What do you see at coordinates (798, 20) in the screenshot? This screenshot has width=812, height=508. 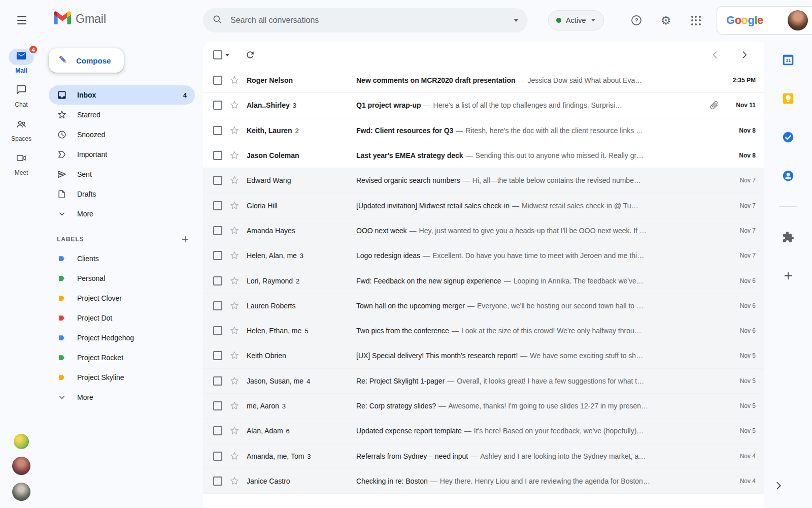 I see `account-avatar` at bounding box center [798, 20].